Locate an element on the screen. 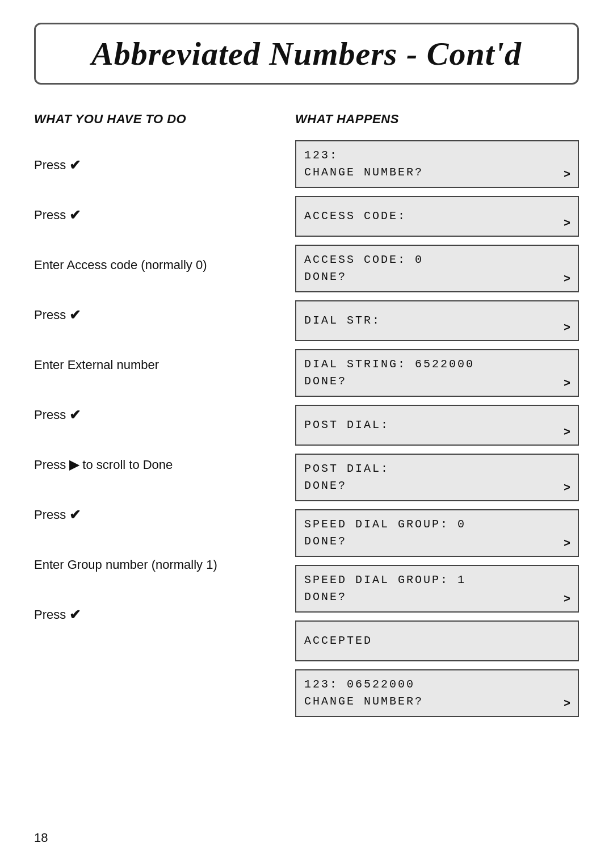  enter-access-code-label: Enter Access code (normally 0) is located at coordinates (120, 265).